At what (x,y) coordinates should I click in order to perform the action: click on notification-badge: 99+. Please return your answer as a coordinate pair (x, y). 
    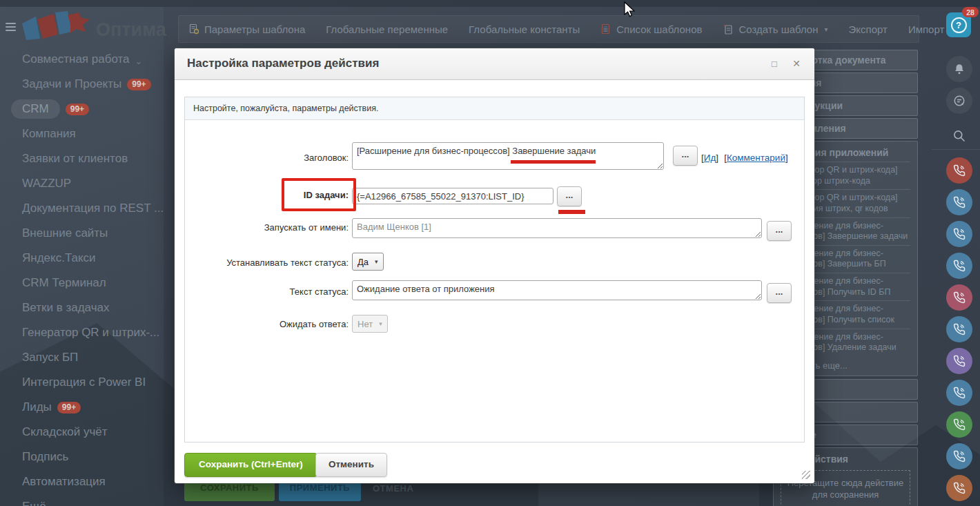
    Looking at the image, I should click on (77, 109).